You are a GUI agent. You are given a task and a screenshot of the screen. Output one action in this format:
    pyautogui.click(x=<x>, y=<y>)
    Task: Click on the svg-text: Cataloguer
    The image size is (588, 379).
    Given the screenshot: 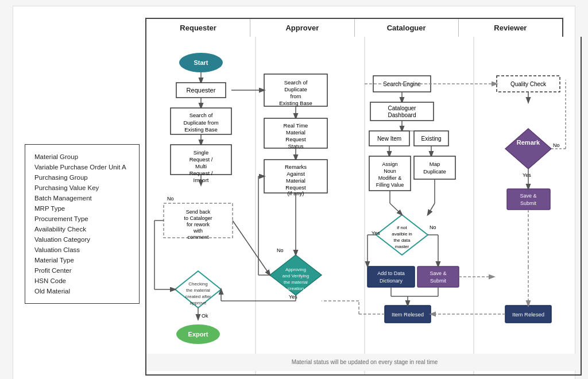 What is the action you would take?
    pyautogui.click(x=403, y=108)
    